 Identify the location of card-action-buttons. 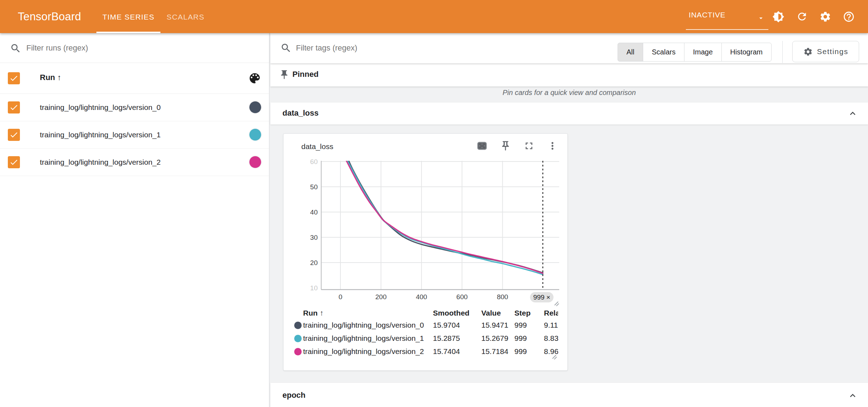
(517, 146).